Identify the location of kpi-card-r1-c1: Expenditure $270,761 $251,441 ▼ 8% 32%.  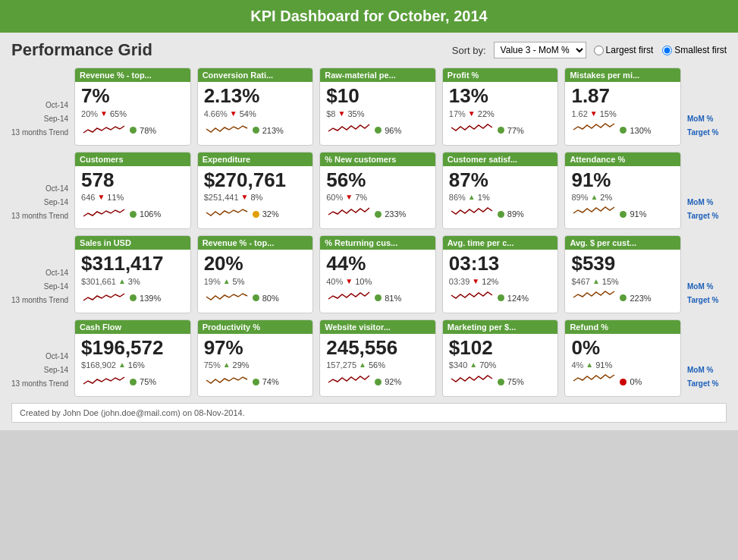
(256, 191).